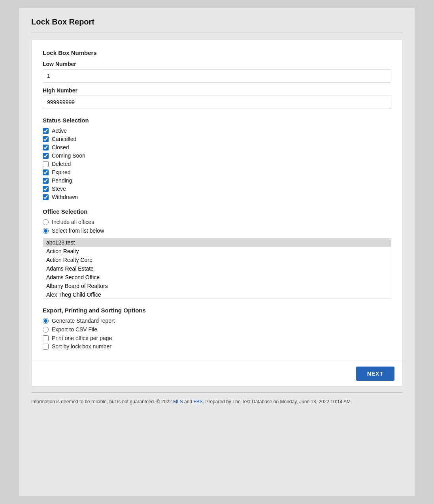 This screenshot has width=434, height=504. I want to click on status-withdrawn: Withdrawn, so click(217, 197).